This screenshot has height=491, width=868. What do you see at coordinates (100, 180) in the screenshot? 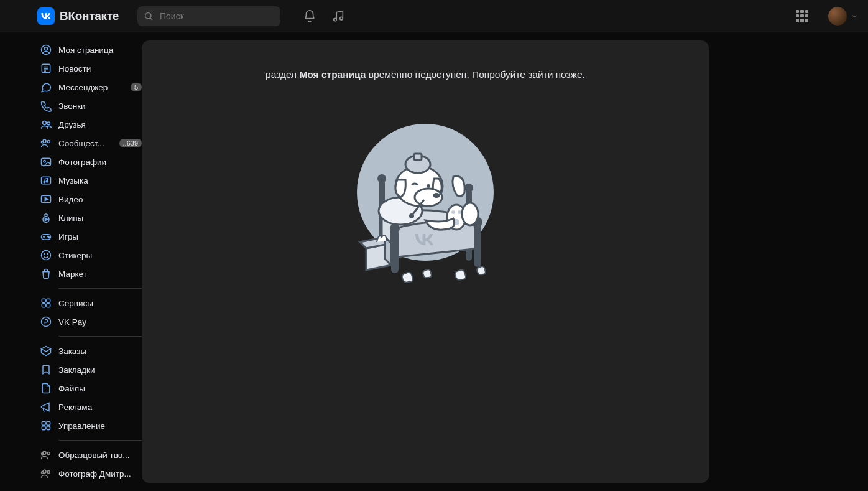
I see `sidebar-item-label: Музыка` at bounding box center [100, 180].